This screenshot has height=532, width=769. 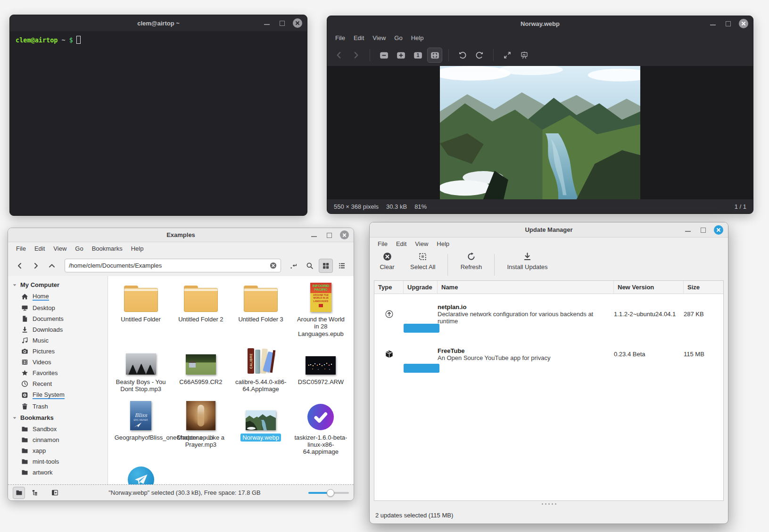 What do you see at coordinates (526, 287) in the screenshot?
I see `column-name: Name` at bounding box center [526, 287].